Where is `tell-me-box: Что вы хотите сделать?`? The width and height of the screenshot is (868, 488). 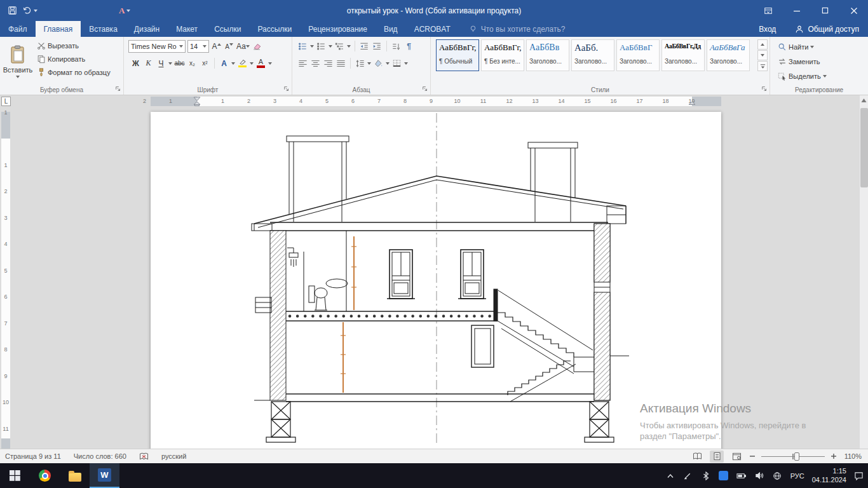 tell-me-box: Что вы хотите сделать? is located at coordinates (517, 29).